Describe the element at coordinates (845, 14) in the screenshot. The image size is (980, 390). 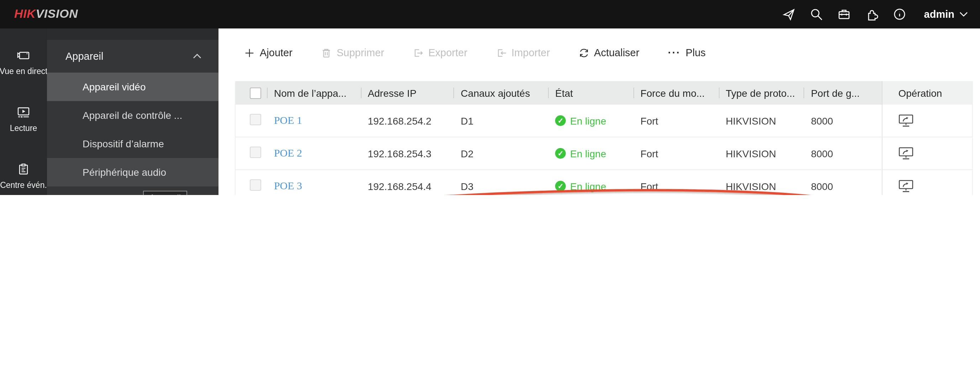
I see `toolbox-icon` at that location.